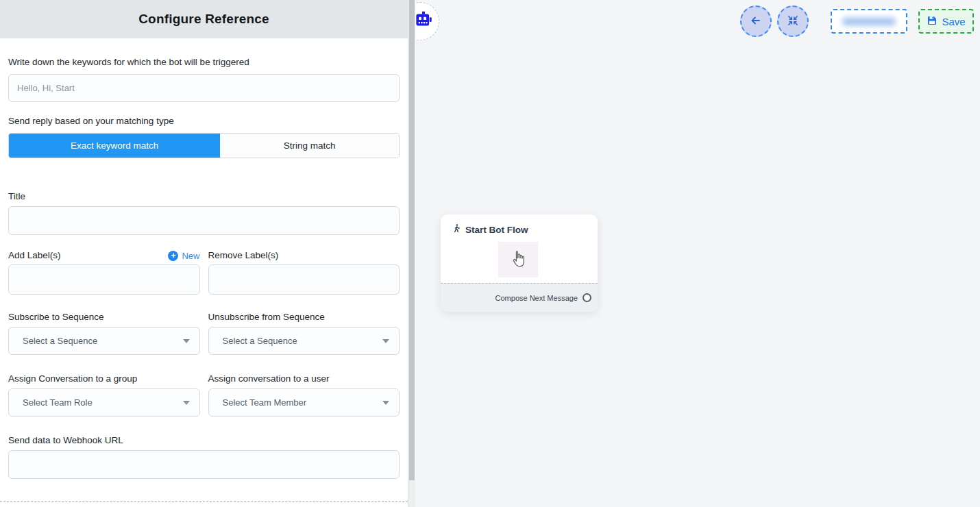 Image resolution: width=980 pixels, height=507 pixels. I want to click on sequence-row: Subscribe to Sequence Select a Sequence …, so click(204, 333).